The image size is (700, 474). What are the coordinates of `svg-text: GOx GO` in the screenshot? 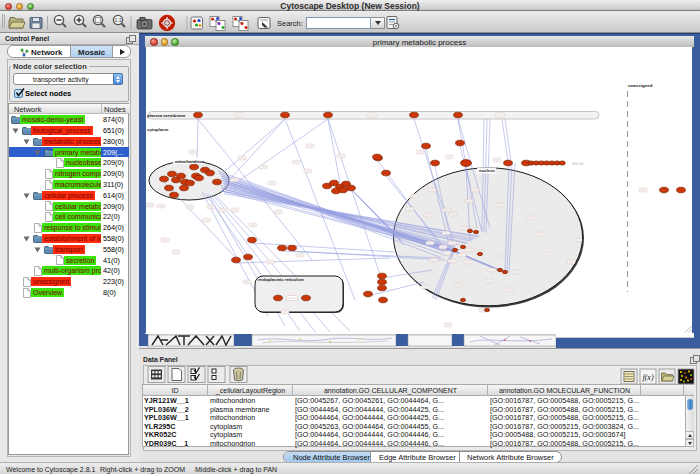 It's located at (578, 164).